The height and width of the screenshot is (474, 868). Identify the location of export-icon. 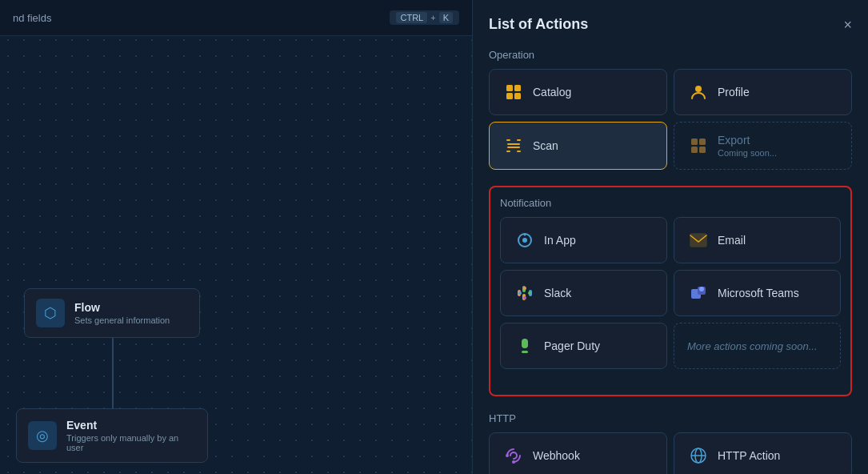
(698, 146).